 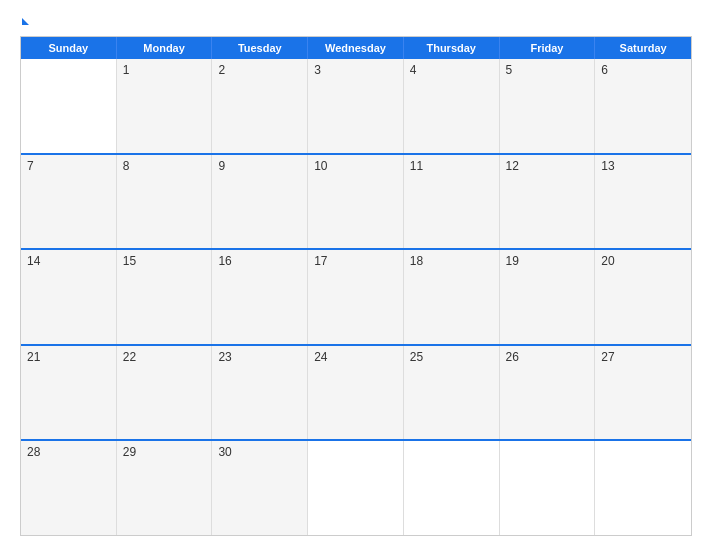 What do you see at coordinates (416, 261) in the screenshot?
I see `day-number: 18` at bounding box center [416, 261].